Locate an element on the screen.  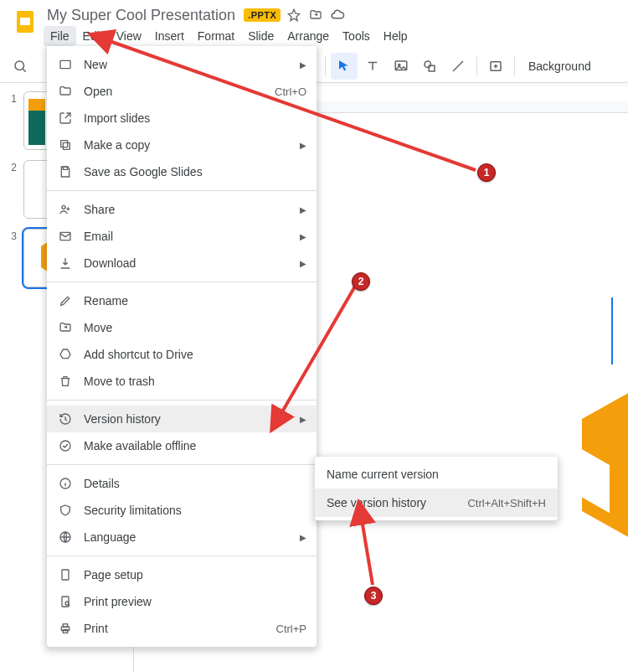
background-button: Background is located at coordinates (559, 66).